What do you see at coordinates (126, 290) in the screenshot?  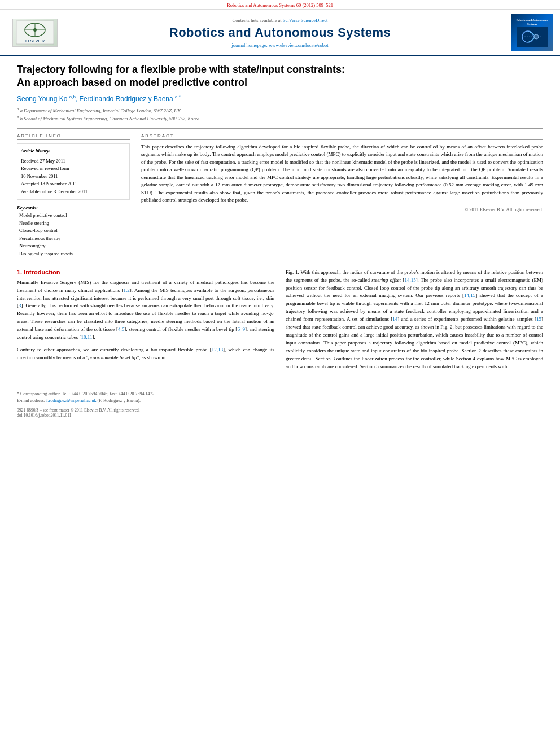 I see `cite-1-2: 1,2` at bounding box center [126, 290].